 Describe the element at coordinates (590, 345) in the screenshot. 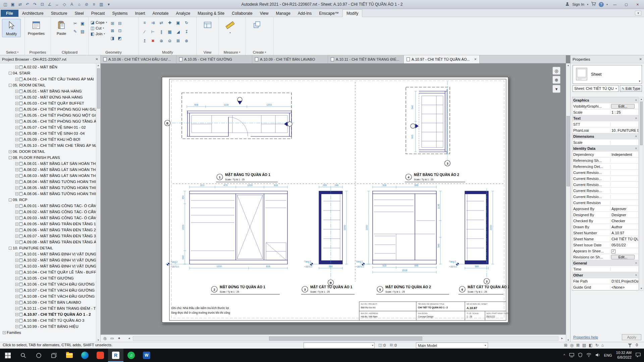

I see `drag-on-selection-icon: ◧` at that location.